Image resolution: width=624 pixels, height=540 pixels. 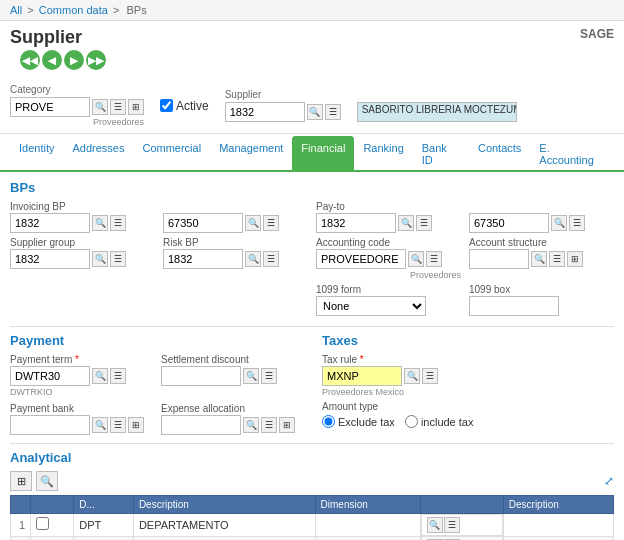 I want to click on invoicing-bp-field: Invoicing BP 🔍 ☰, so click(x=82, y=217).